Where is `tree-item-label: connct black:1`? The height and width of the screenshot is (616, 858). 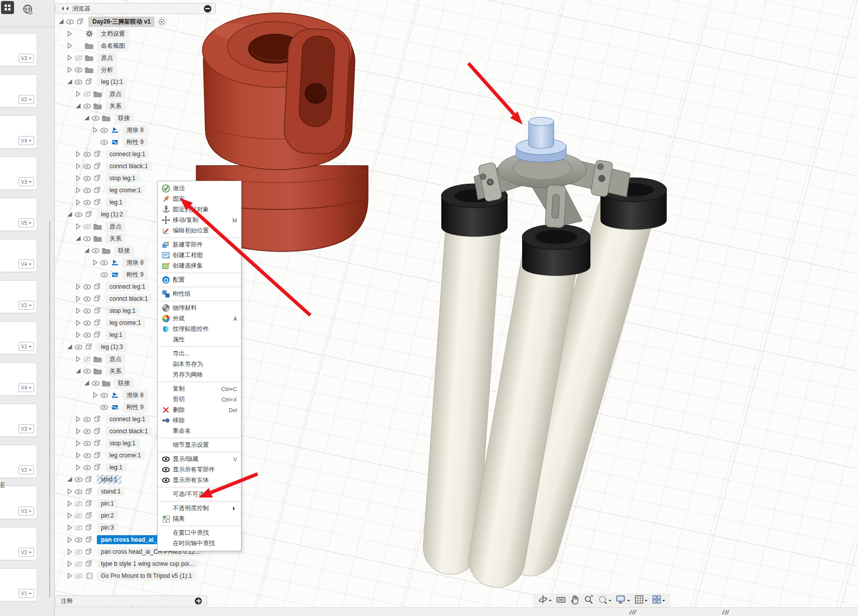
tree-item-label: connct black:1 is located at coordinates (129, 166).